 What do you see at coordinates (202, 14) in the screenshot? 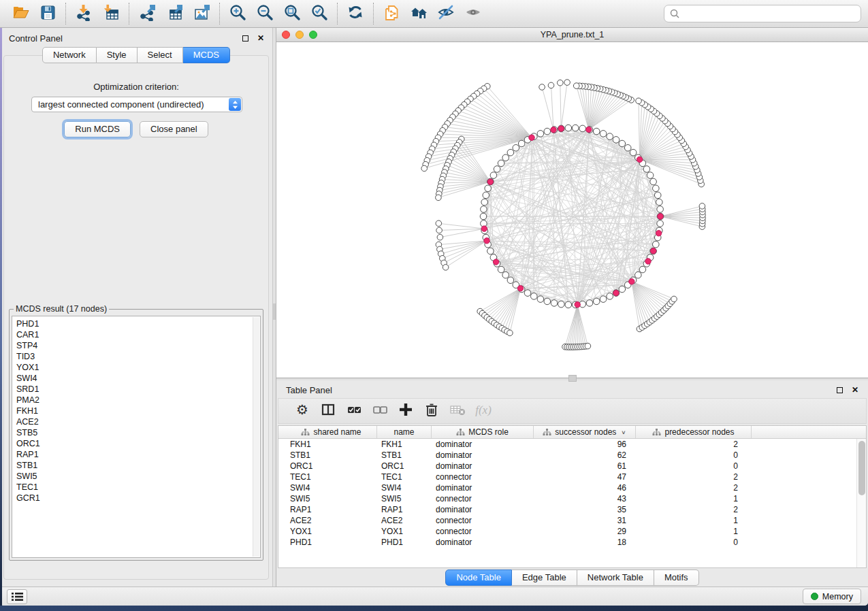
I see `export-image-button` at bounding box center [202, 14].